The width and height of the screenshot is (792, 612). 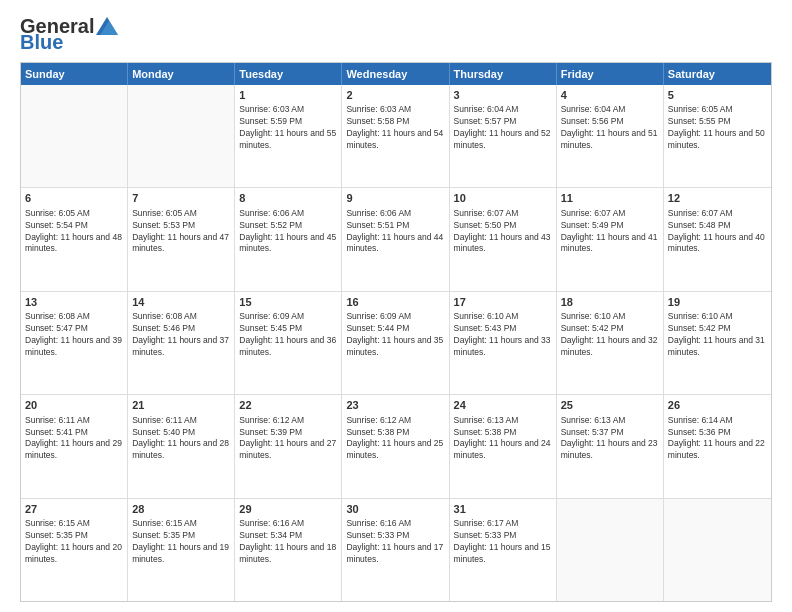 I want to click on day-info: Sunrise: 6:11 AM Sunset: 5:41 PM Dayligh…, so click(x=74, y=439).